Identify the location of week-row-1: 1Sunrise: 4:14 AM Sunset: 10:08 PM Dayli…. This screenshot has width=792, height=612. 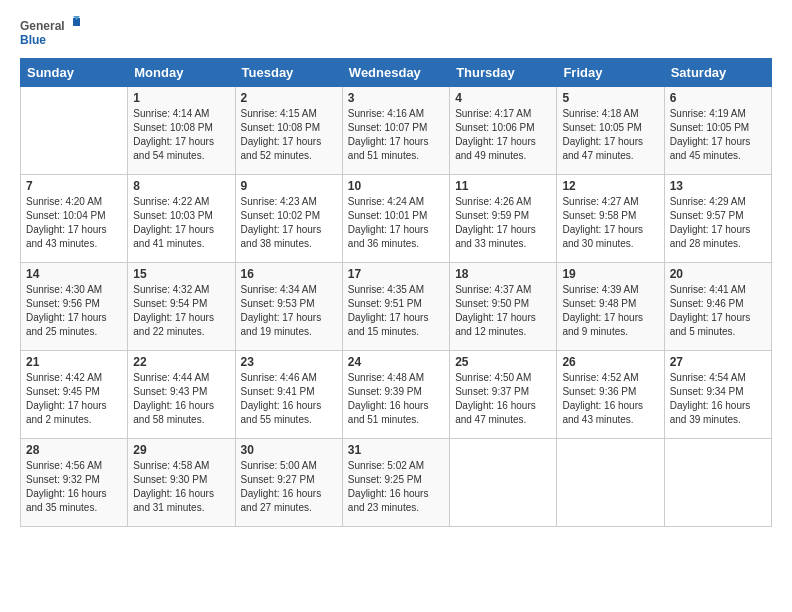
(396, 131).